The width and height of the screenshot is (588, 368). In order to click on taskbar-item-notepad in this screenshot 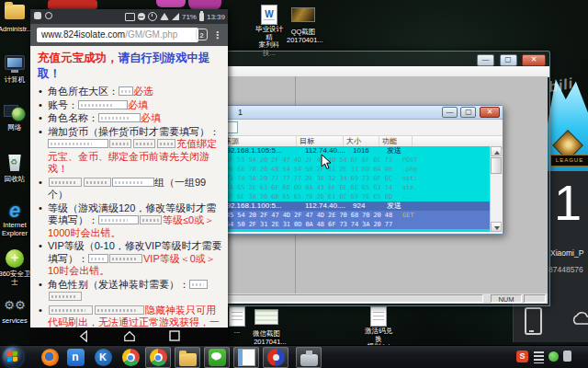, I will do `click(246, 357)`.